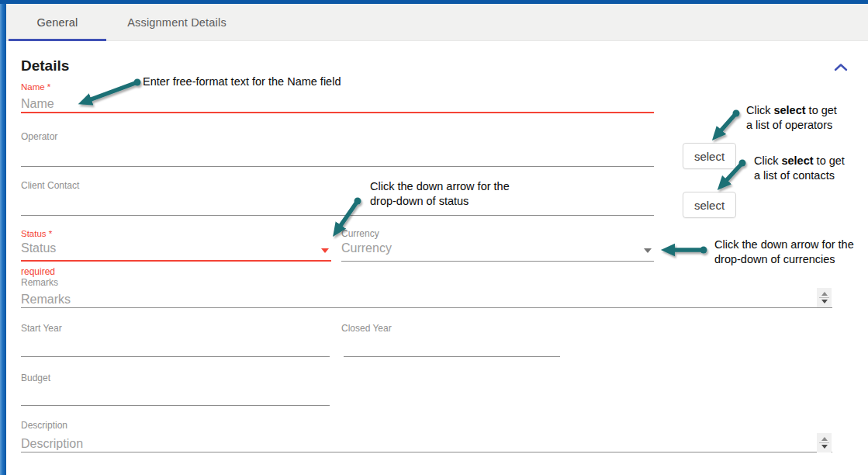 The width and height of the screenshot is (868, 475). What do you see at coordinates (44, 425) in the screenshot?
I see `description-label: Description` at bounding box center [44, 425].